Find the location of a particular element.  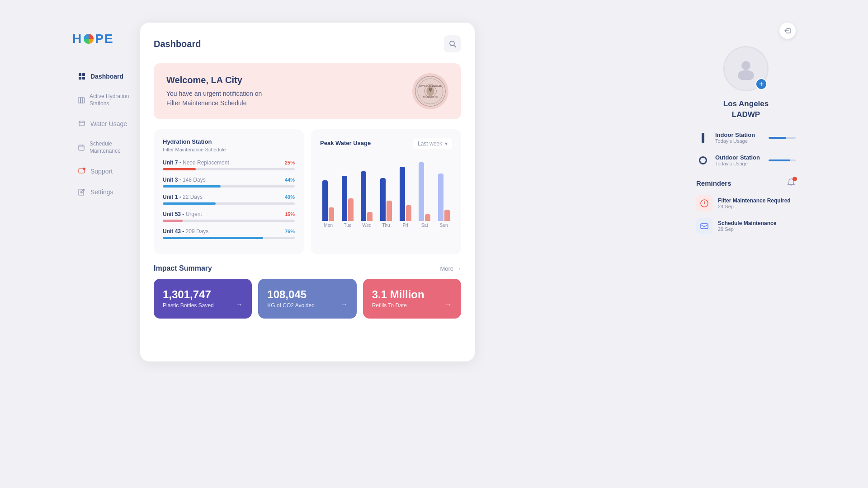

sidebar-item-label: Water Usage is located at coordinates (108, 124).